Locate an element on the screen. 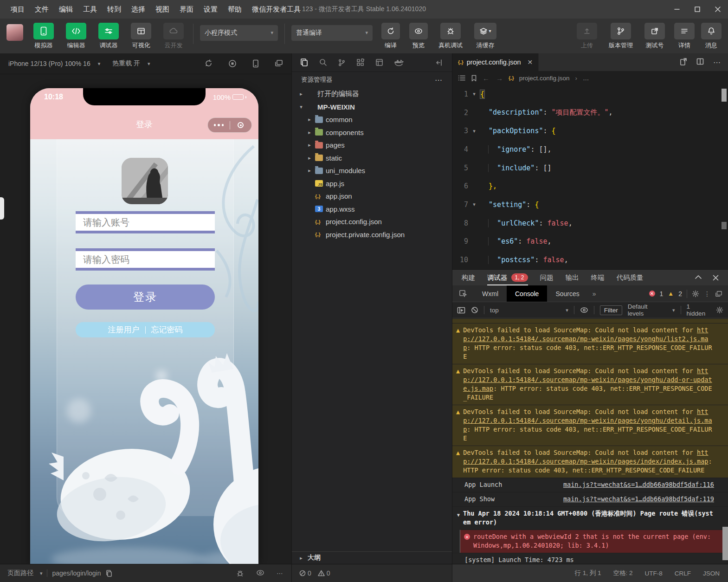 This screenshot has width=728, height=582. simulator-button: 模拟器 is located at coordinates (44, 36).